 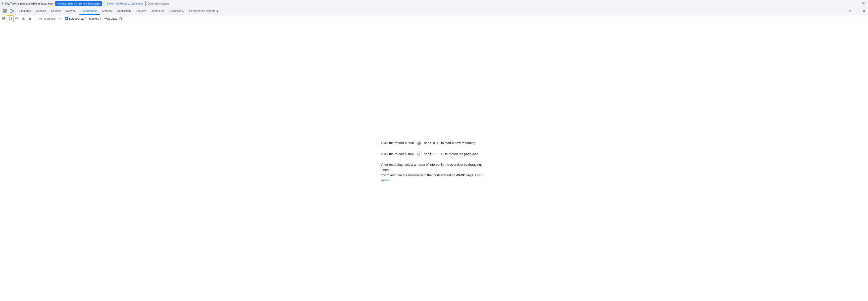 What do you see at coordinates (434, 3) in the screenshot?
I see `notification-banner: ℹ DevTools is now available in Japanese!…` at bounding box center [434, 3].